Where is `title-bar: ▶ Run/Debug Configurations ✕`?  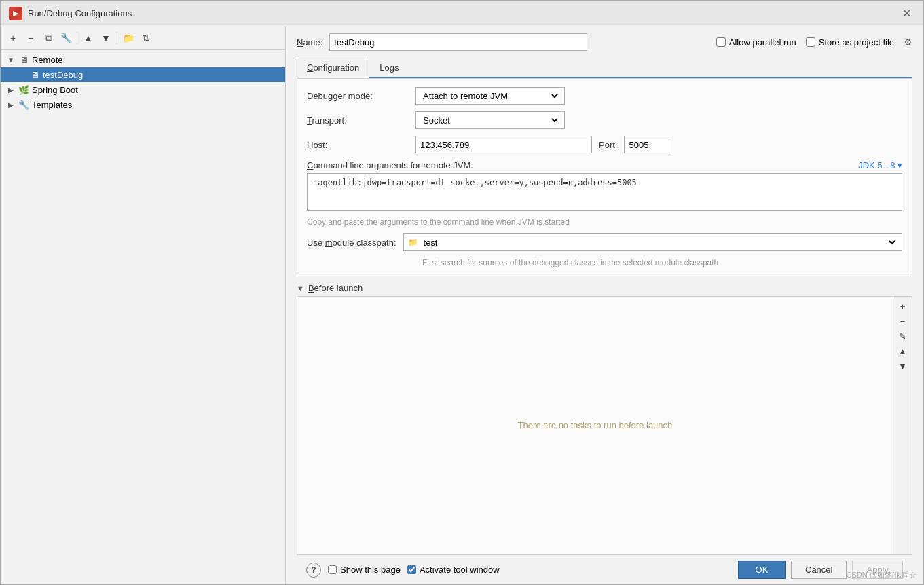 title-bar: ▶ Run/Debug Configurations ✕ is located at coordinates (462, 14).